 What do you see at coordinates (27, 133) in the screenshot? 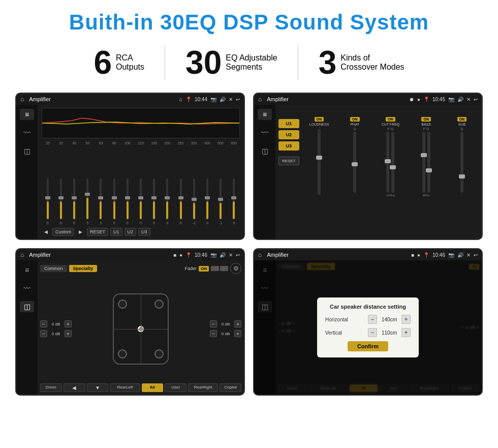
I see `wave-icon-1: 〰` at bounding box center [27, 133].